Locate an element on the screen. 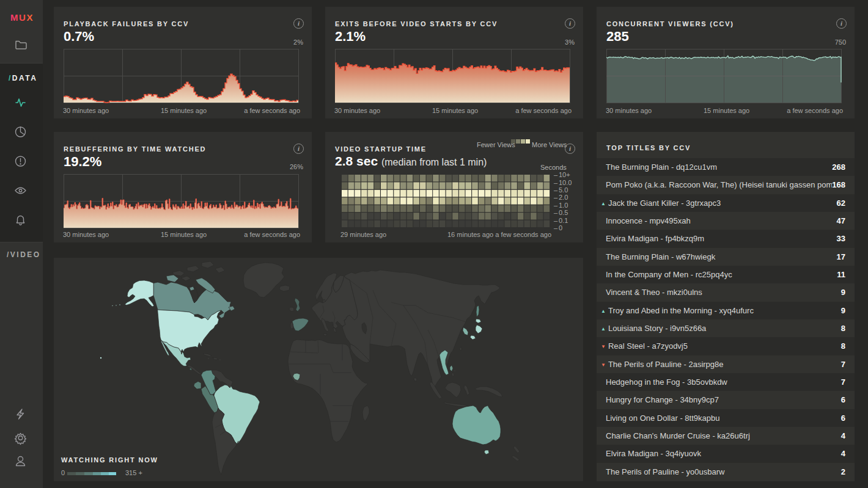 Image resolution: width=868 pixels, height=488 pixels. svg-text: MUX is located at coordinates (22, 17).